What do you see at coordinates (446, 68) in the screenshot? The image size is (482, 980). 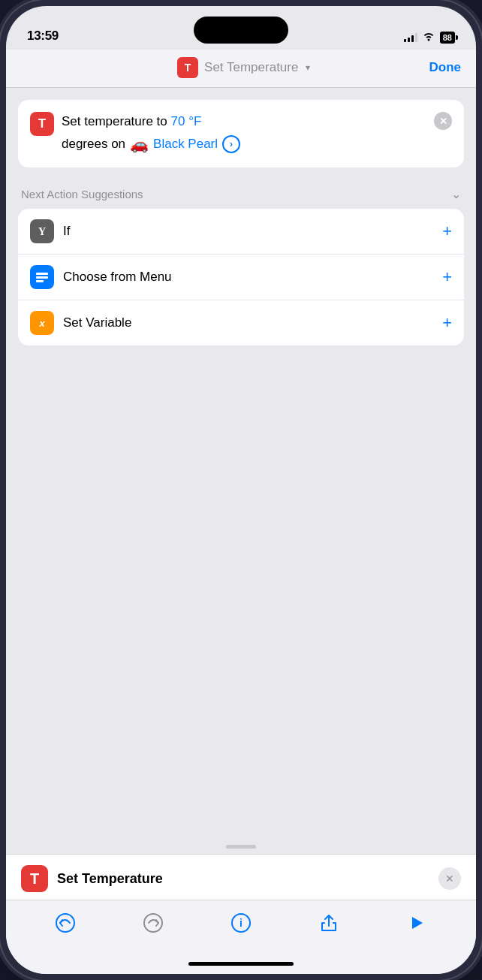 I see `done-button: Done` at bounding box center [446, 68].